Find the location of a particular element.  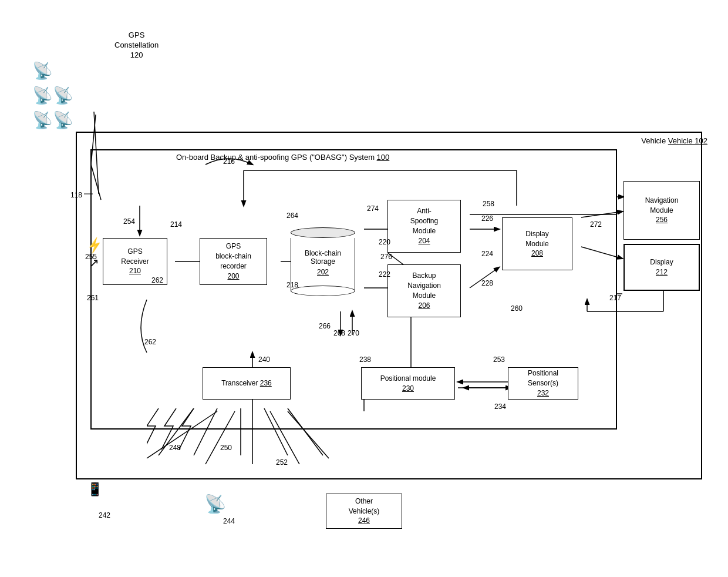

ref-266: 266 is located at coordinates (325, 327).